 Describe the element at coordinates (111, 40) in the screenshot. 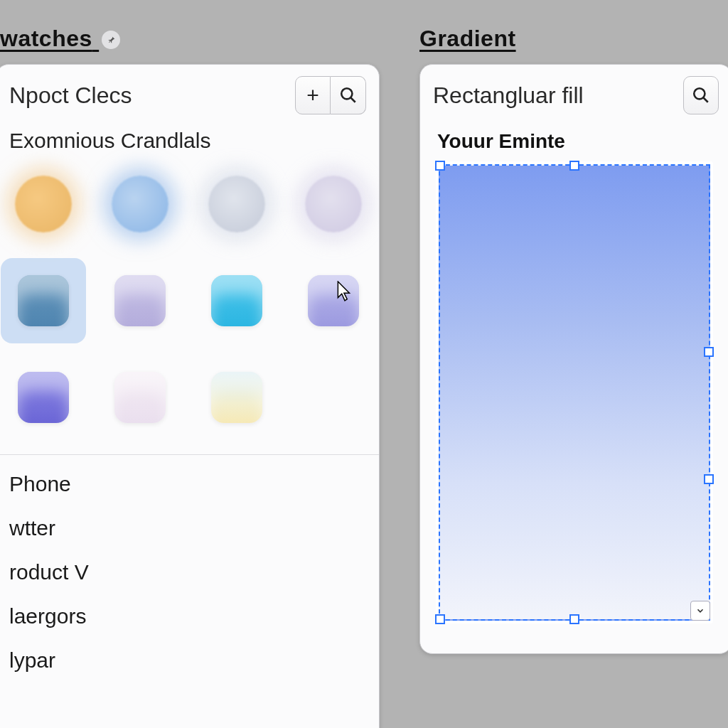

I see `pin-icon` at that location.